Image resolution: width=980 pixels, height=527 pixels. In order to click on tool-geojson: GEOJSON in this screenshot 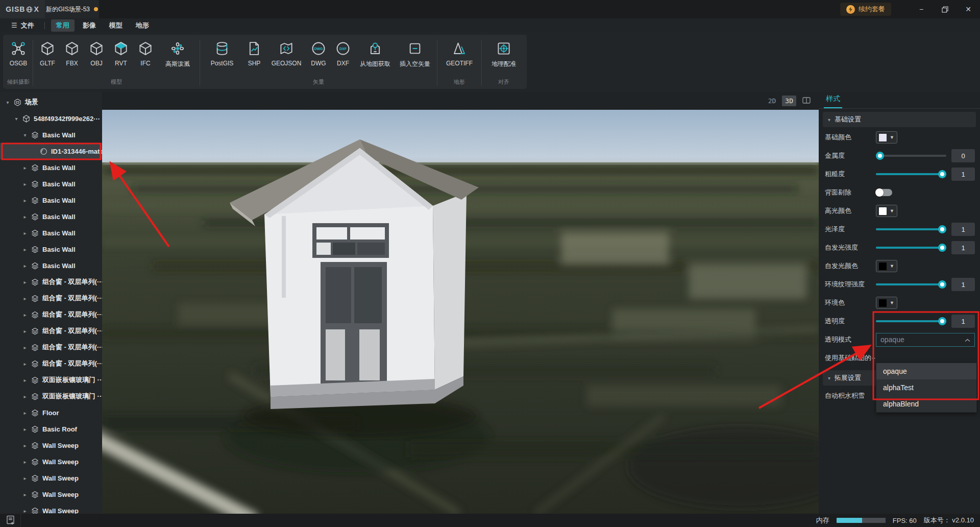, I will do `click(286, 57)`.